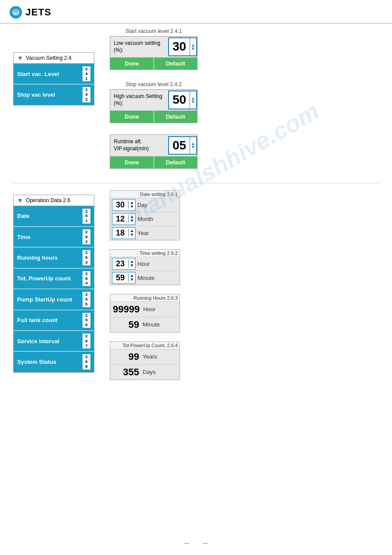 This screenshot has width=392, height=555. I want to click on powerup-years-value: 99, so click(126, 357).